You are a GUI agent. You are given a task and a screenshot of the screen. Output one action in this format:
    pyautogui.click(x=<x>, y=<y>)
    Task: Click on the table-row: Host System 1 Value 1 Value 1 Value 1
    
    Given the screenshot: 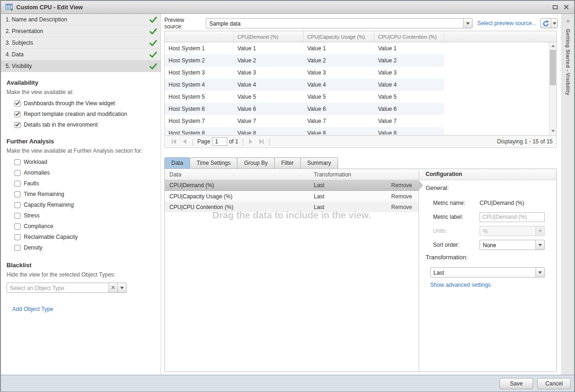 What is the action you would take?
    pyautogui.click(x=304, y=48)
    